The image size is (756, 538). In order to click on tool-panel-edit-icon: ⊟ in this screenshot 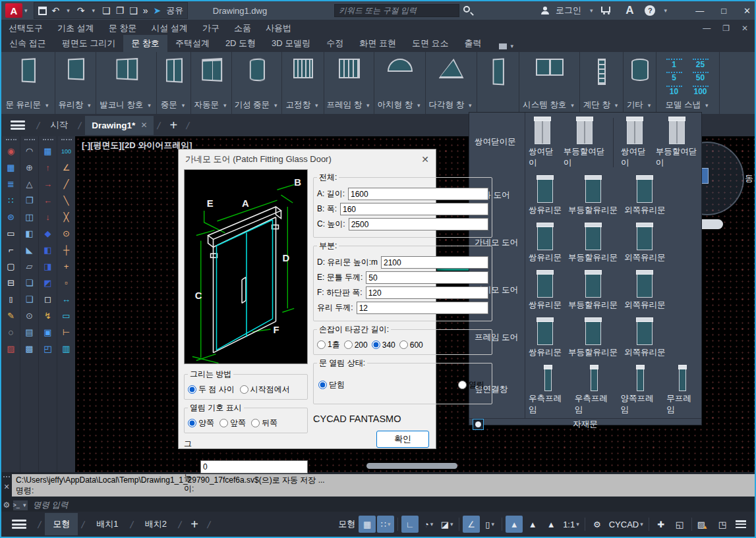, I will do `click(11, 283)`.